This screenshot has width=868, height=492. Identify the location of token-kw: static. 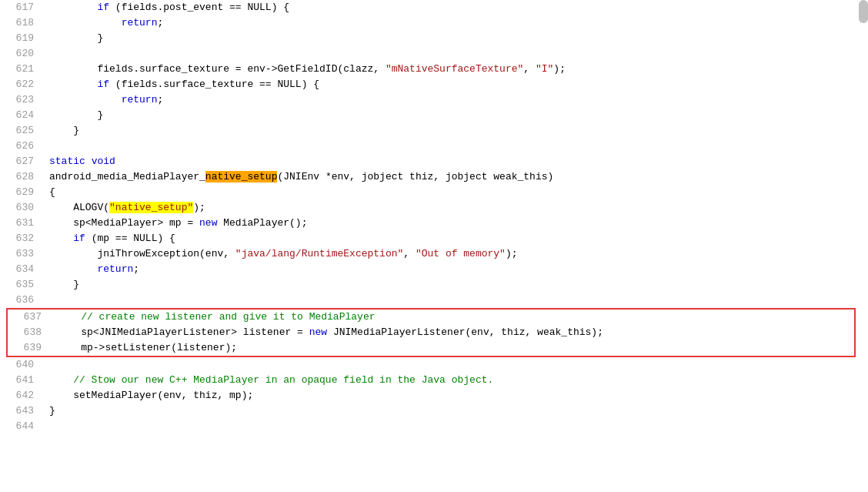
(68, 162).